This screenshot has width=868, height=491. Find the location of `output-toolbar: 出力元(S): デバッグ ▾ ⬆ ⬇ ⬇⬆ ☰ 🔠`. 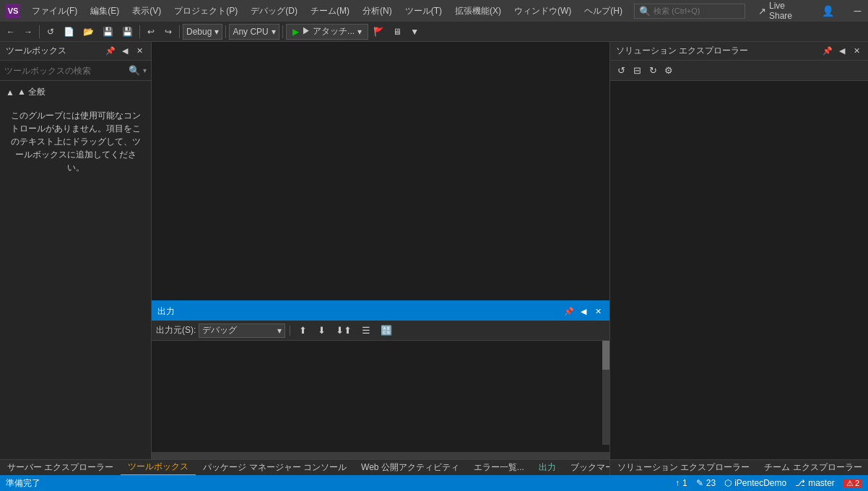

output-toolbar: 出力元(S): デバッグ ▾ ⬆ ⬇ ⬇⬆ ☰ 🔠 is located at coordinates (381, 331).